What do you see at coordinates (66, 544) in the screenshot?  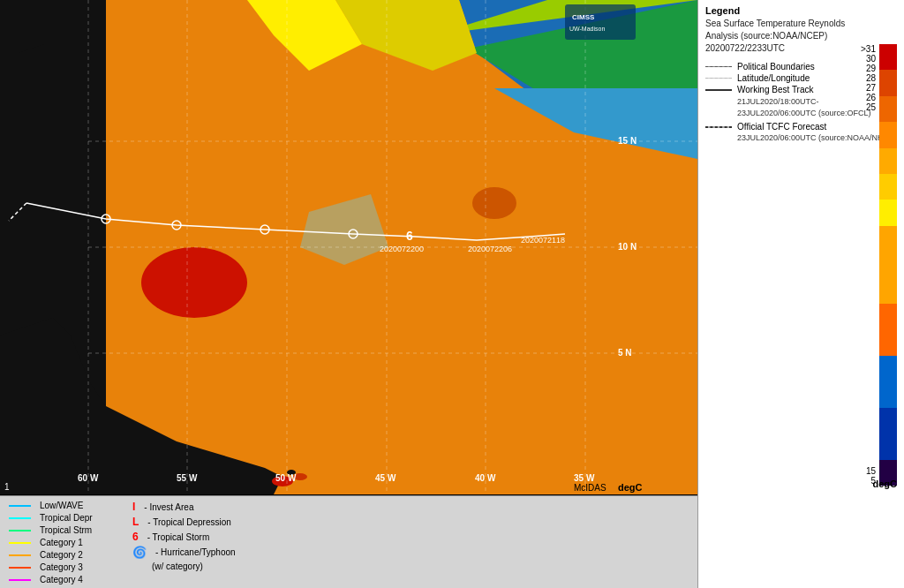 I see `track-type-legend: Low/WAVE Tropical Depr Tropical Strm Cat…` at bounding box center [66, 544].